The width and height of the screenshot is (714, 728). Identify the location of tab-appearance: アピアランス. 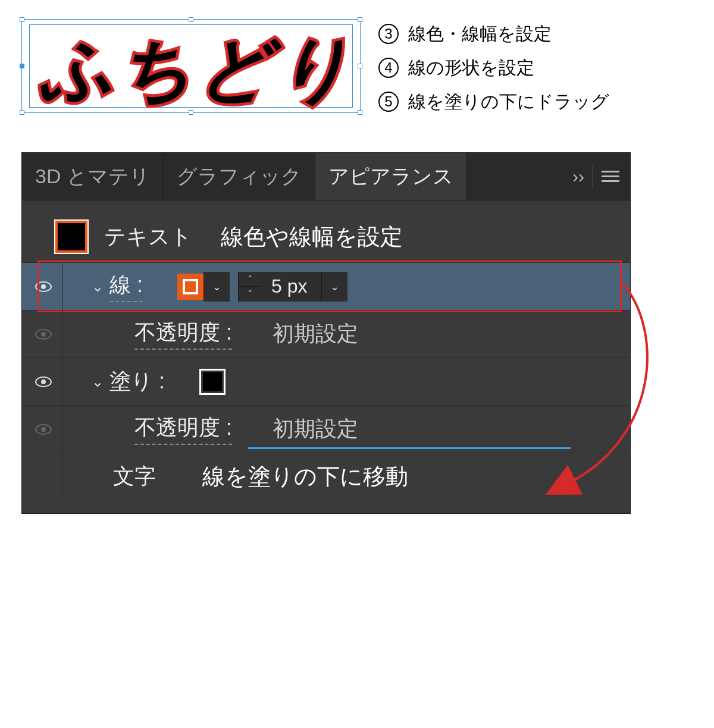
(392, 176).